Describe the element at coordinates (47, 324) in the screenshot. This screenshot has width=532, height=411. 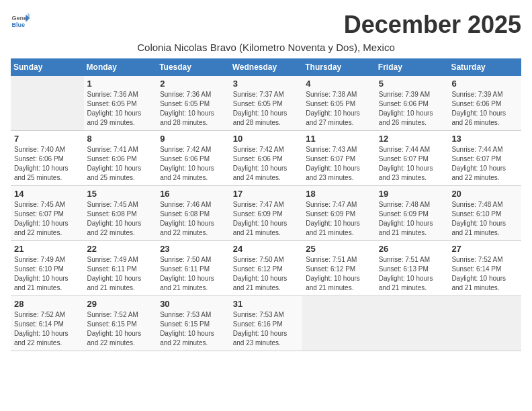
I see `day-cell: 28Sunrise: 7:52 AM Sunset: 6:14 PM Dayli…` at that location.